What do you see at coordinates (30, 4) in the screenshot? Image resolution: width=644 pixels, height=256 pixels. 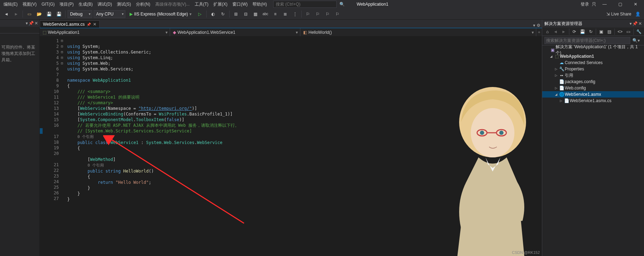 I see `menu-view: 视图(V)` at bounding box center [30, 4].